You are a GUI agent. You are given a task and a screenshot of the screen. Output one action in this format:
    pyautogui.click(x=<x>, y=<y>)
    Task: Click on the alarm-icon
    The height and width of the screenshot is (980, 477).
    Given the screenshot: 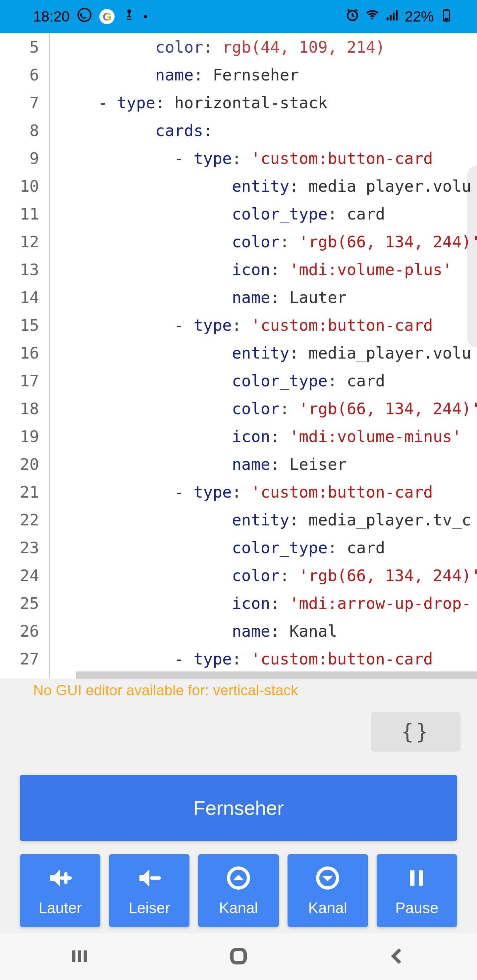 What is the action you would take?
    pyautogui.click(x=353, y=17)
    